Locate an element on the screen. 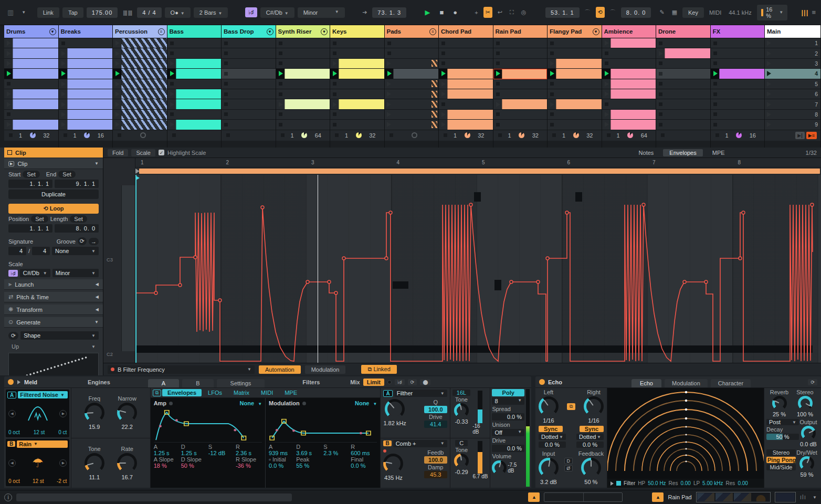 This screenshot has width=821, height=504. subtab-mpe: MPE is located at coordinates (291, 393).